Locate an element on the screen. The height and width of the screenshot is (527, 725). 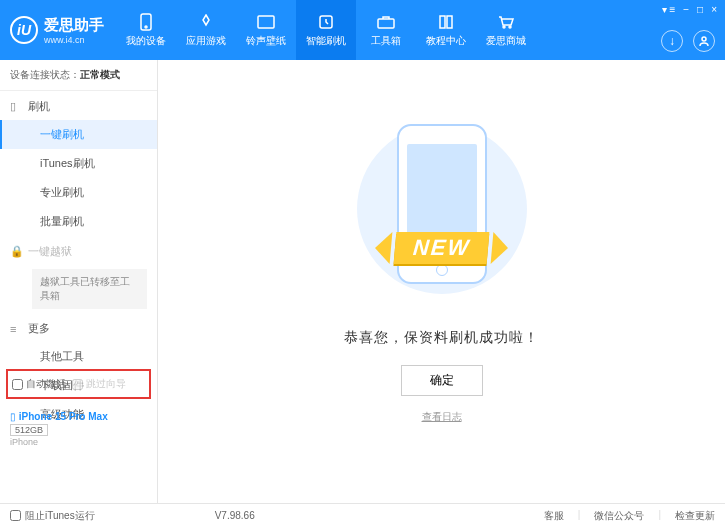
device-status: 设备连接状态：正常模式 is located at coordinates (78, 76).